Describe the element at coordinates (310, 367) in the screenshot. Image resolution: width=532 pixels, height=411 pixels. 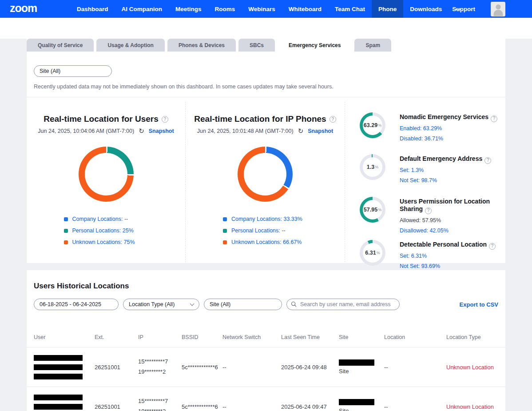
I see `last-seen-cell: 2025-06-24 09:48` at that location.